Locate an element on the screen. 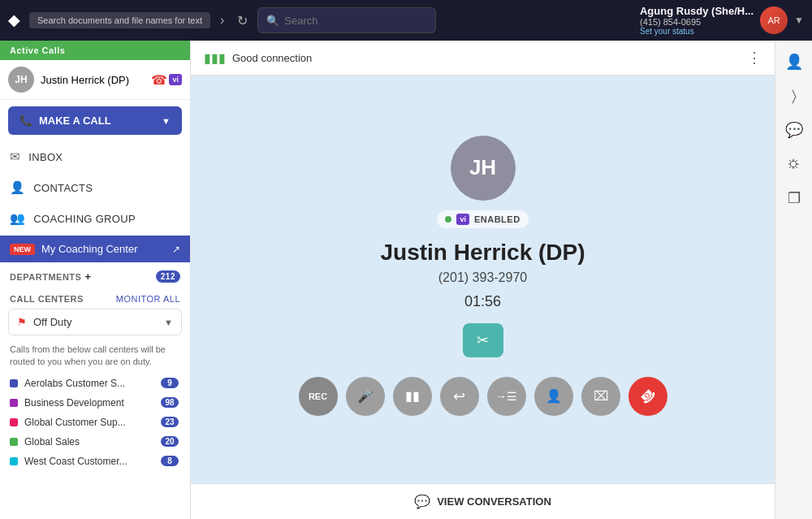 The width and height of the screenshot is (812, 519). cc-count: 98 is located at coordinates (170, 403).